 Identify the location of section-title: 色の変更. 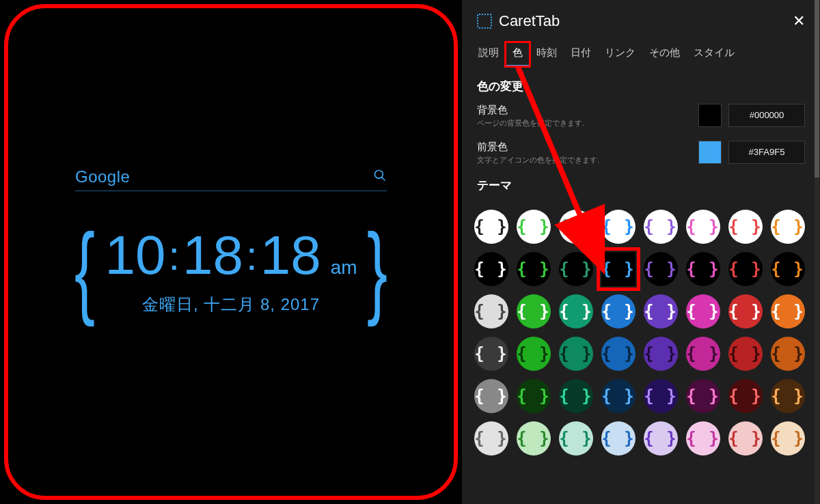
(641, 86).